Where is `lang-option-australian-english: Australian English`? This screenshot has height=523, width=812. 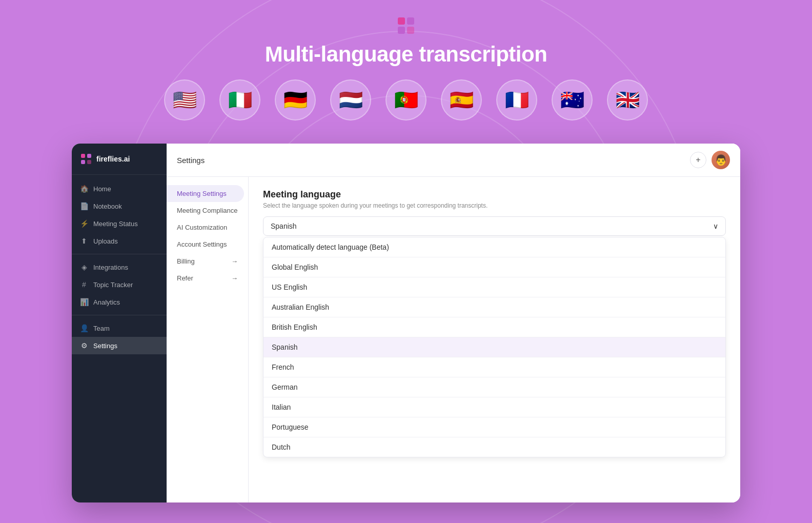 lang-option-australian-english: Australian English is located at coordinates (494, 308).